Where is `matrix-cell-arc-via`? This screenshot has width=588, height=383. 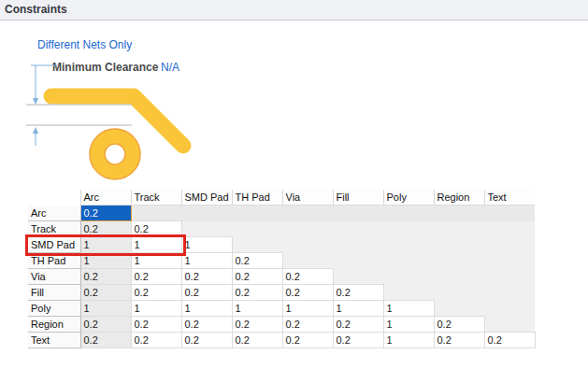
matrix-cell-arc-via is located at coordinates (308, 213).